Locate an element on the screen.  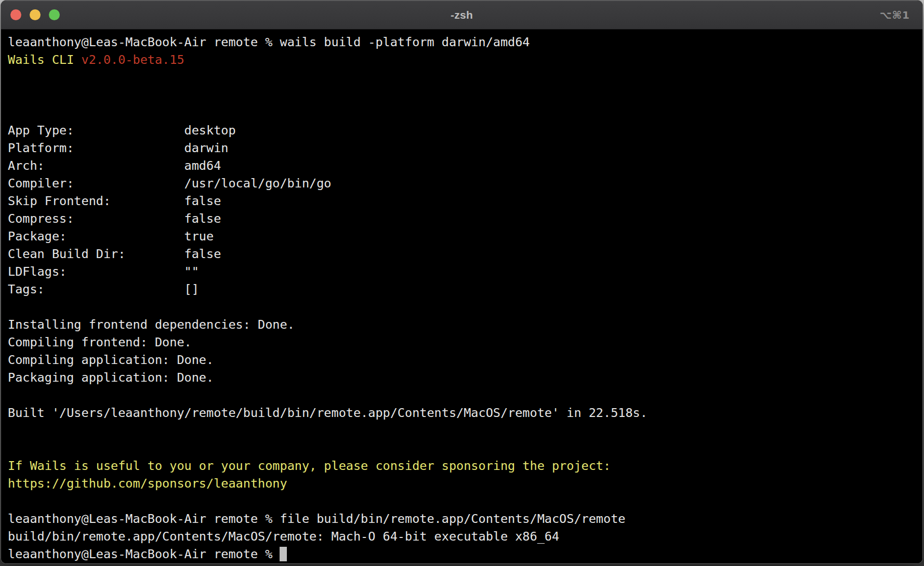
zoom-button is located at coordinates (54, 15).